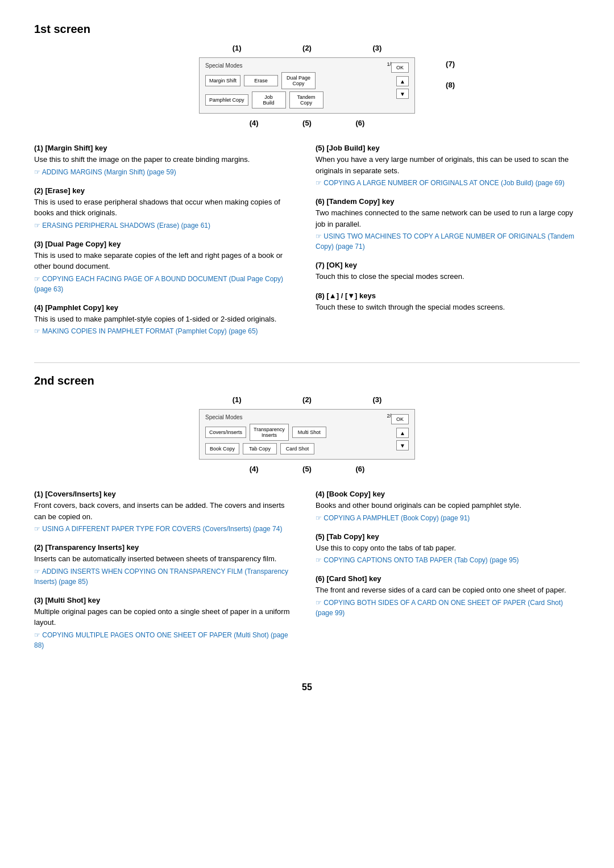 The image size is (614, 868). What do you see at coordinates (166, 600) in the screenshot?
I see `item-multi-shot-title: (3) [Multi Shot] key` at bounding box center [166, 600].